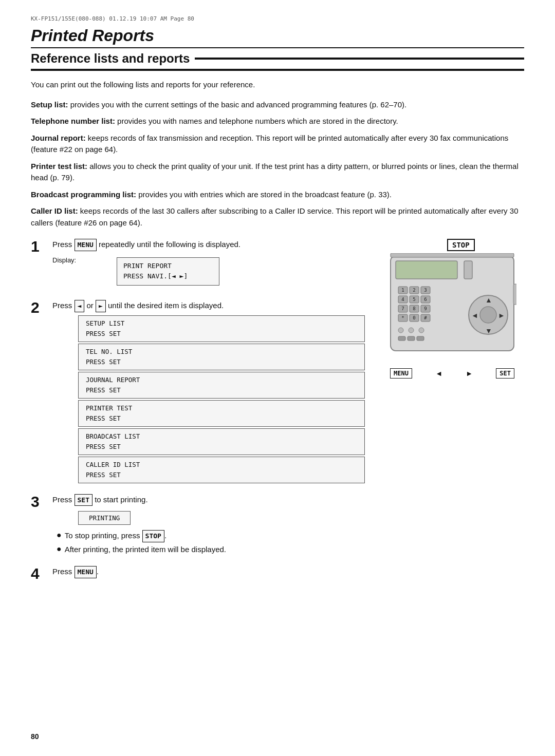 The height and width of the screenshot is (756, 555). What do you see at coordinates (403, 299) in the screenshot?
I see `svg-text: 4` at bounding box center [403, 299].